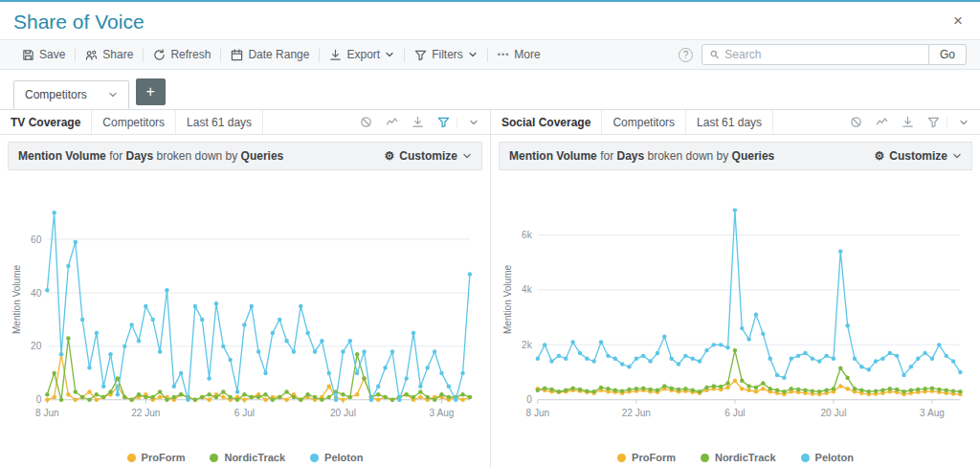  Describe the element at coordinates (835, 55) in the screenshot. I see `search-area: Go` at that location.